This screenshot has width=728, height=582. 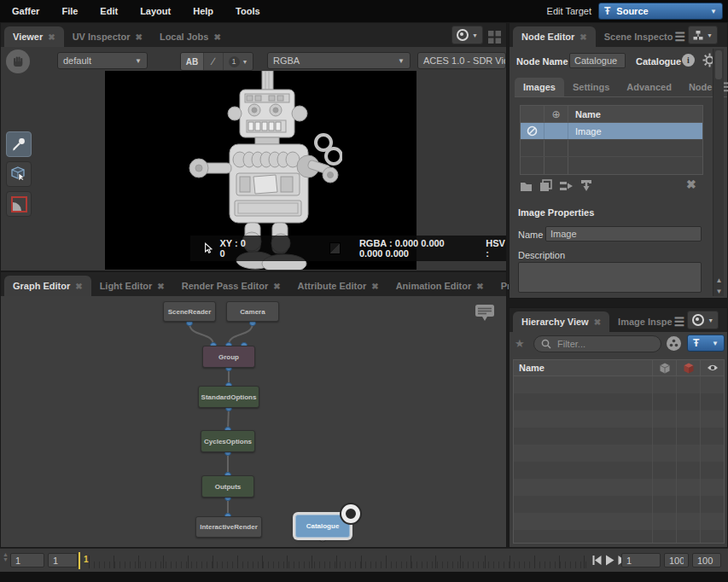 I want to click on crop-window-tool, so click(x=19, y=204).